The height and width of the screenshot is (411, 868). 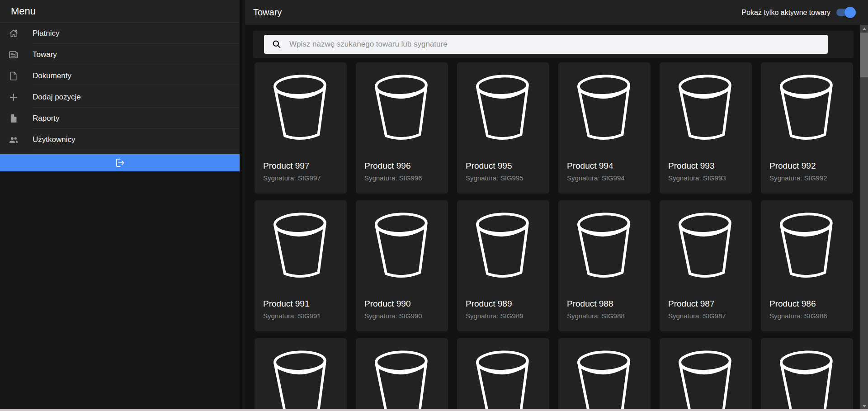 I want to click on product-card: Product 990 Sygnatura: SIG990, so click(x=402, y=266).